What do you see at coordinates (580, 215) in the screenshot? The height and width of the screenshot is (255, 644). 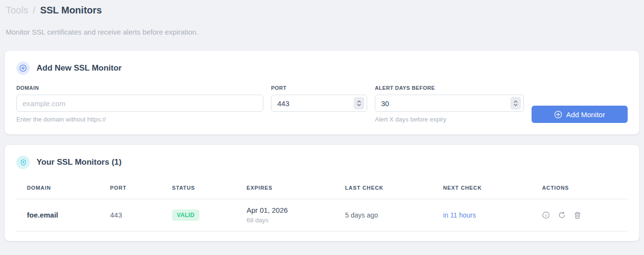 I see `cell-actions` at bounding box center [580, 215].